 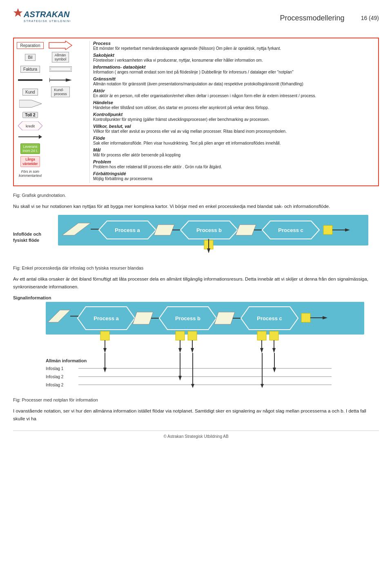 What do you see at coordinates (30, 46) in the screenshot?
I see `reparation-box: Reparation` at bounding box center [30, 46].